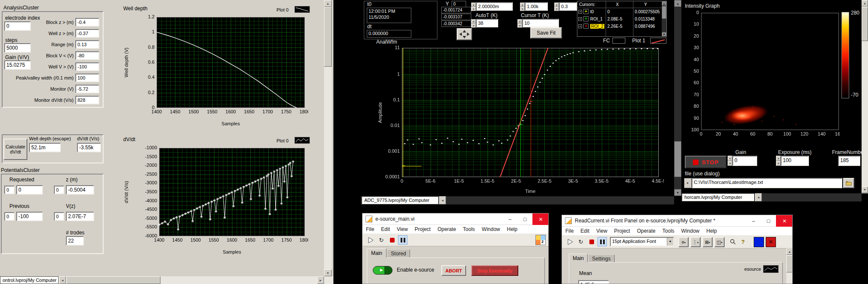  I want to click on menu-item: Edit, so click(385, 229).